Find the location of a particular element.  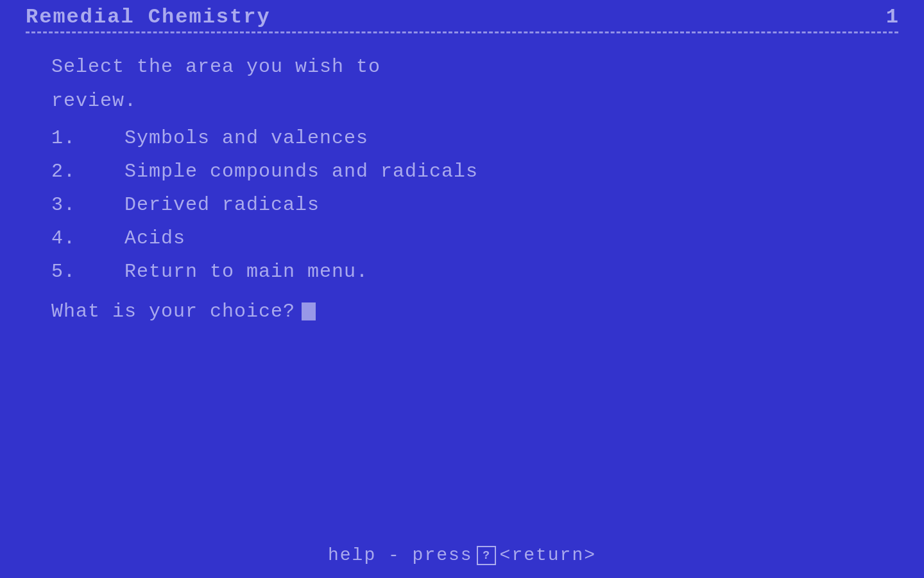

text-cursor is located at coordinates (309, 311).